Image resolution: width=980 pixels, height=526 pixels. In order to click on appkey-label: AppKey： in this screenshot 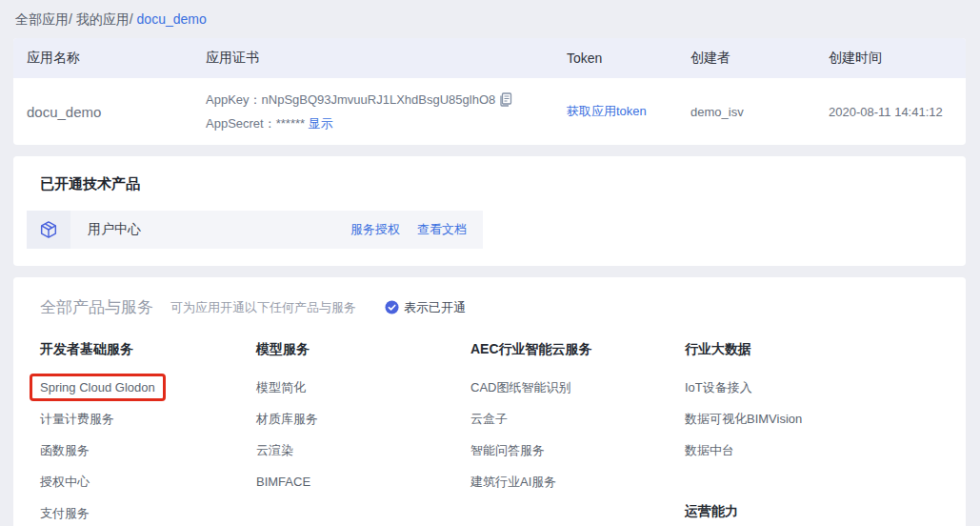, I will do `click(234, 99)`.